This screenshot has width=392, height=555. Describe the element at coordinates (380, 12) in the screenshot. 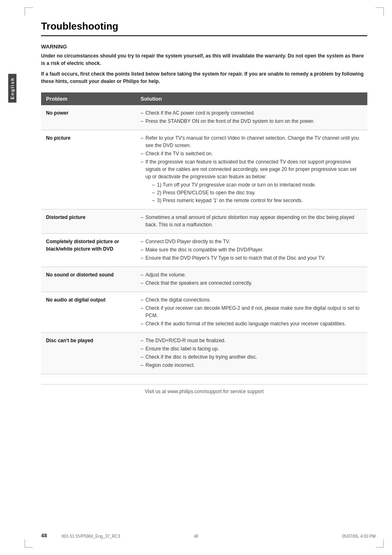

I see `corner-tr` at that location.